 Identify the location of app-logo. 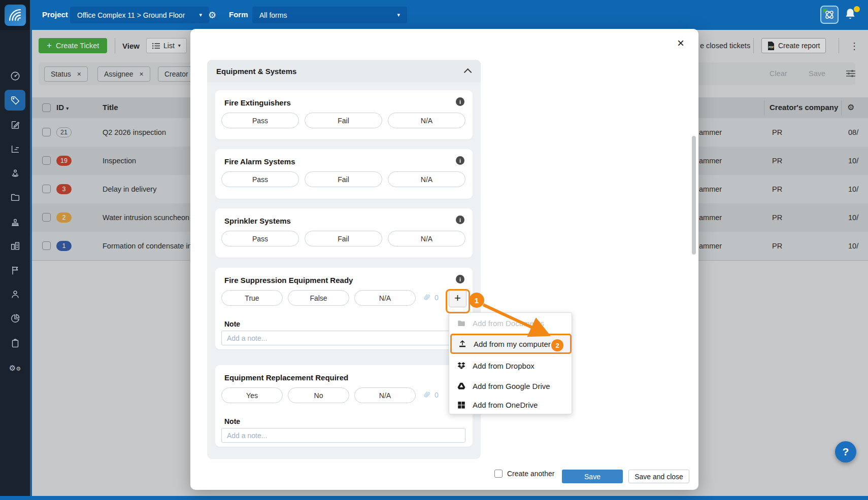
(15, 15).